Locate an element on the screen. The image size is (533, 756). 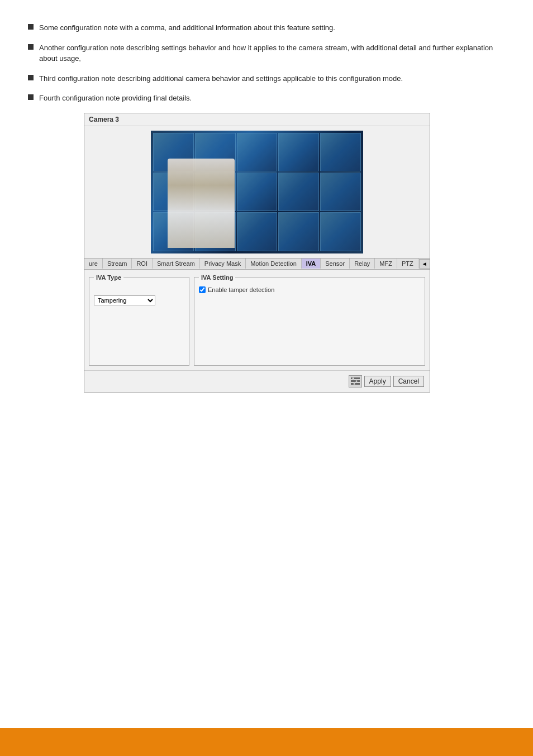
tab-ptz: PTZ is located at coordinates (408, 264).